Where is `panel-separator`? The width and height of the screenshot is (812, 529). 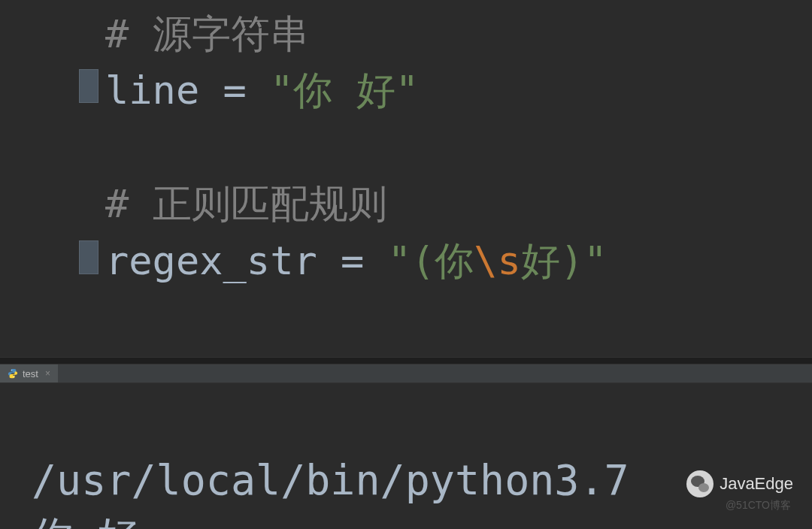
panel-separator is located at coordinates (406, 361).